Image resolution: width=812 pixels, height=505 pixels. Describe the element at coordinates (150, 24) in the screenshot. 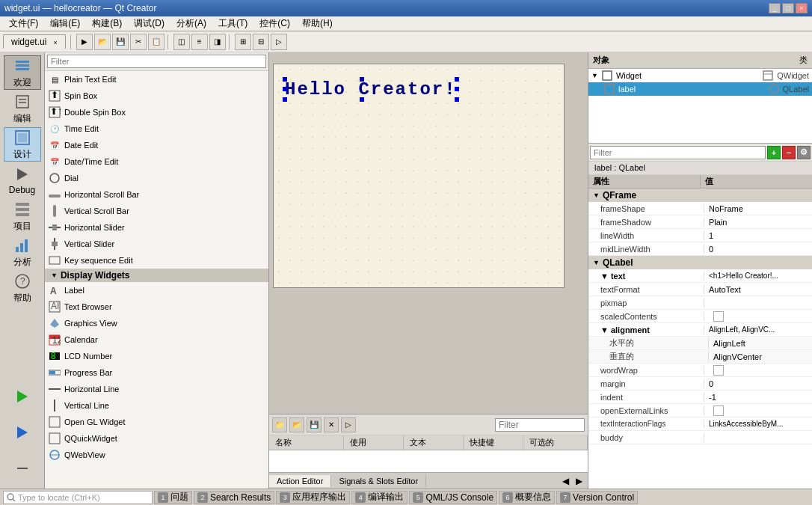

I see `menu-debug: 调试(D)` at that location.